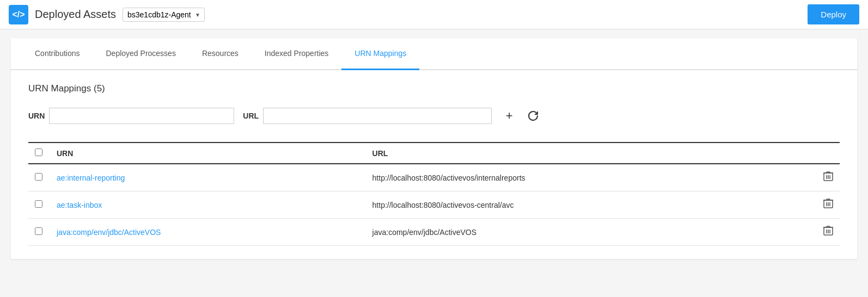 The height and width of the screenshot is (297, 868). Describe the element at coordinates (826, 153) in the screenshot. I see `col-delete-header` at that location.